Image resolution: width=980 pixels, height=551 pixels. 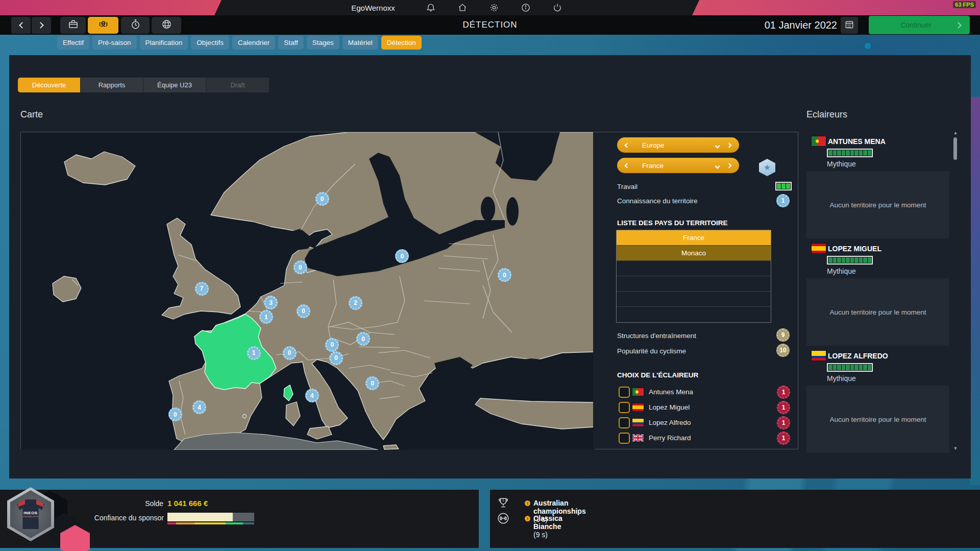 What do you see at coordinates (74, 43) in the screenshot?
I see `tab-effectif: Effectif` at bounding box center [74, 43].